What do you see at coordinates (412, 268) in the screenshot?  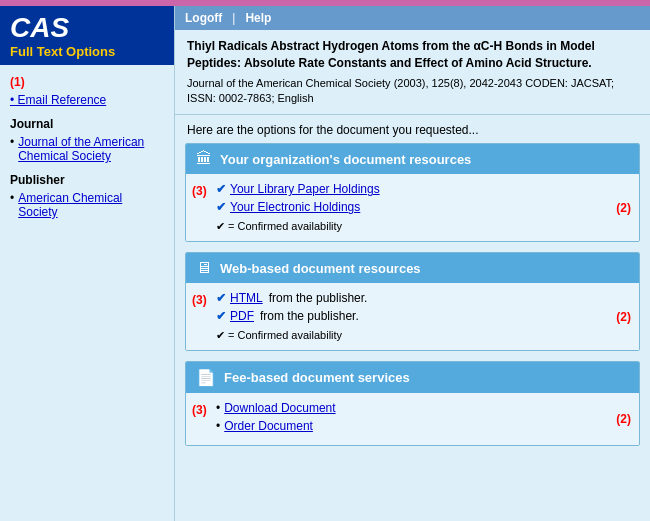 I see `web-section-header: 🖥 Web-based document resources` at bounding box center [412, 268].